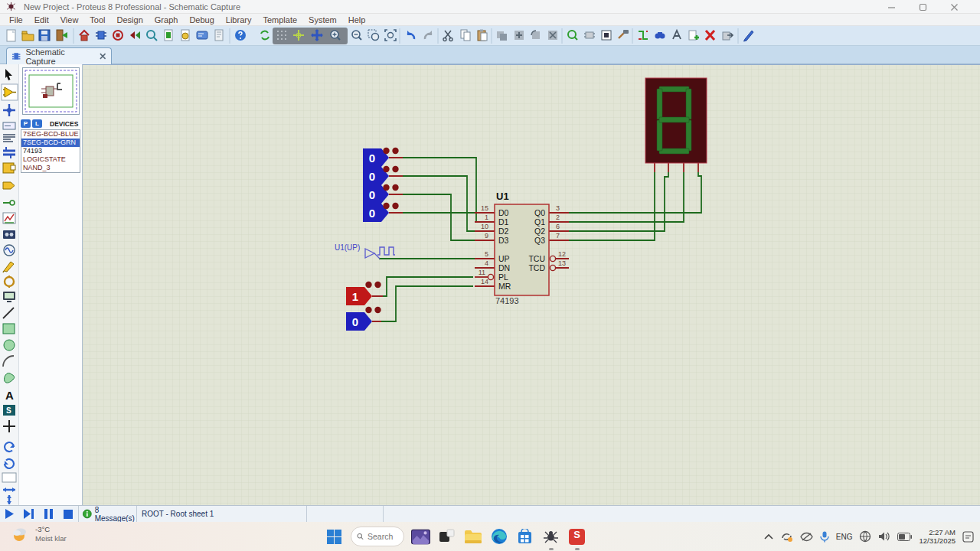 The width and height of the screenshot is (980, 551). I want to click on menu-edit: Edit, so click(41, 20).